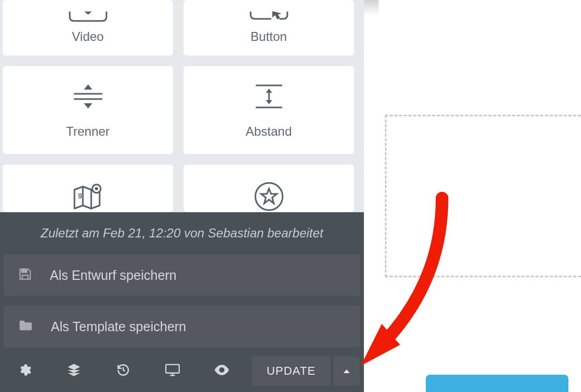  I want to click on svg-text: g, so click(80, 195).